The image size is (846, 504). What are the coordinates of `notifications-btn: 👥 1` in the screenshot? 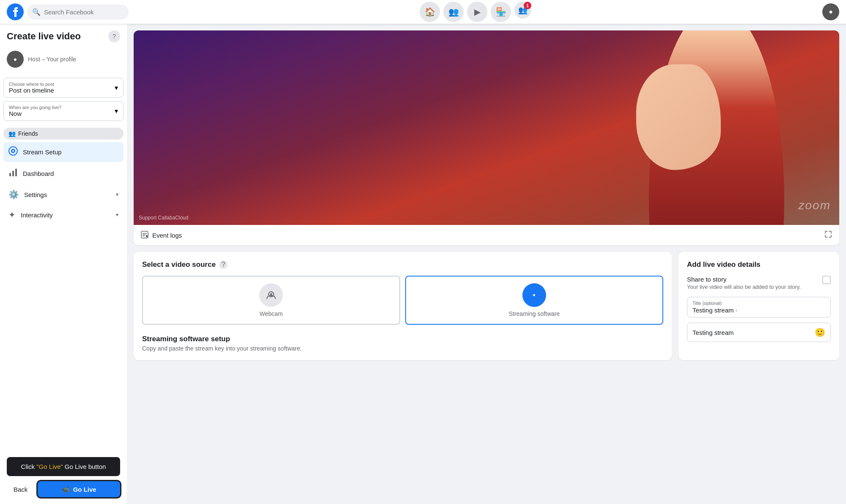 It's located at (523, 10).